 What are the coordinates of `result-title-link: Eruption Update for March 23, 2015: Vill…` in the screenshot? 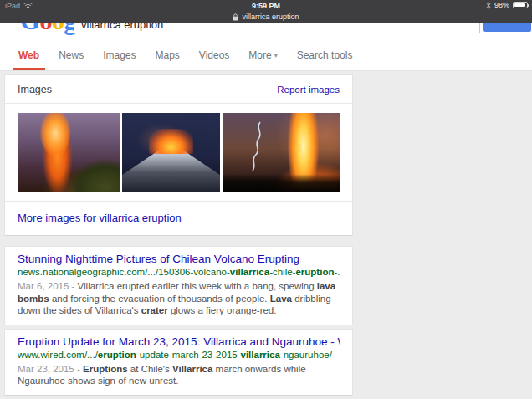 It's located at (179, 342).